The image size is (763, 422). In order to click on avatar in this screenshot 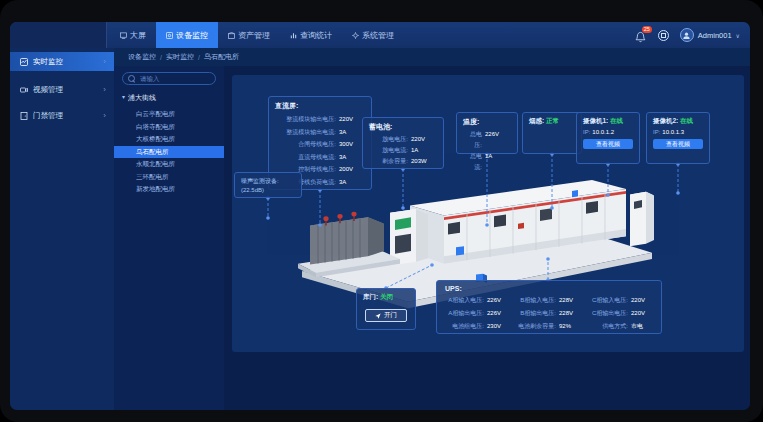, I will do `click(687, 35)`.